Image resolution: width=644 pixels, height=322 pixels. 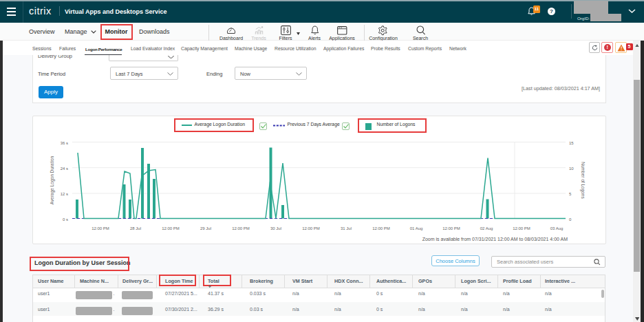 What do you see at coordinates (65, 194) in the screenshot?
I see `svg-text: 12 s` at bounding box center [65, 194].